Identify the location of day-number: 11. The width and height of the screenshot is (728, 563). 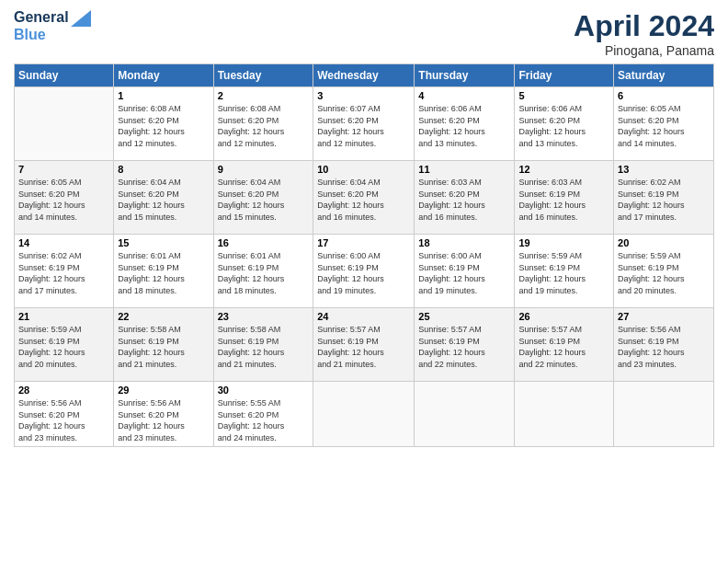
(464, 169).